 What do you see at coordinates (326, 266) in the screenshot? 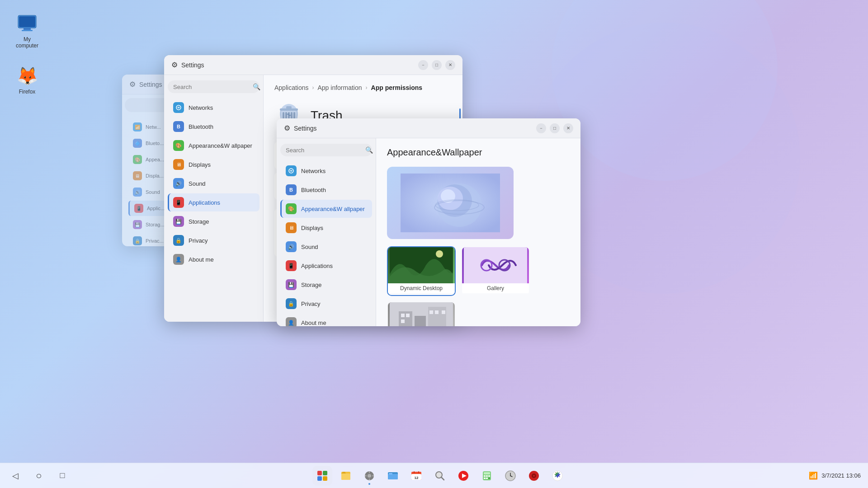
I see `sidebar-item-applications-front: 📱 Applications` at bounding box center [326, 266].